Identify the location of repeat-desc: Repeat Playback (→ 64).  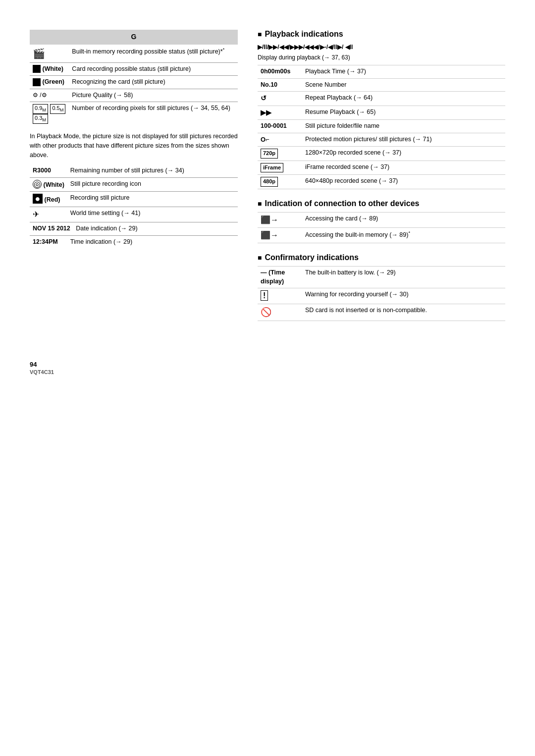
(404, 99).